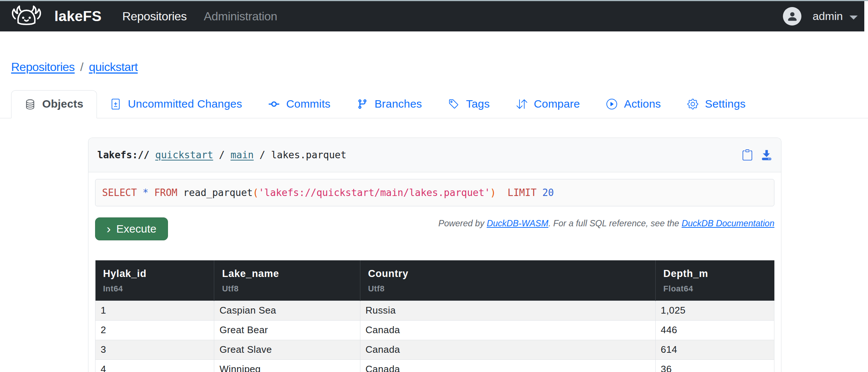 The height and width of the screenshot is (372, 868). I want to click on table-cell: 446, so click(715, 331).